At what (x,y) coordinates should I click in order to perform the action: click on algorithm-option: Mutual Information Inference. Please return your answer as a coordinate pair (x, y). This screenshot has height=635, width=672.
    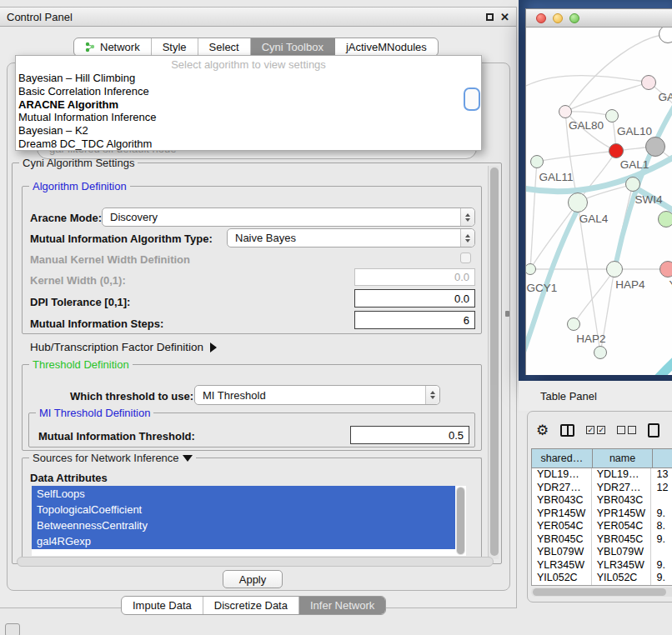
    Looking at the image, I should click on (248, 118).